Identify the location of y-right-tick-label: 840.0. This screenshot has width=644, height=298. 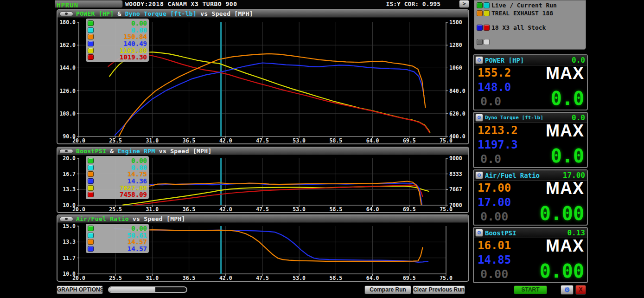
(457, 91).